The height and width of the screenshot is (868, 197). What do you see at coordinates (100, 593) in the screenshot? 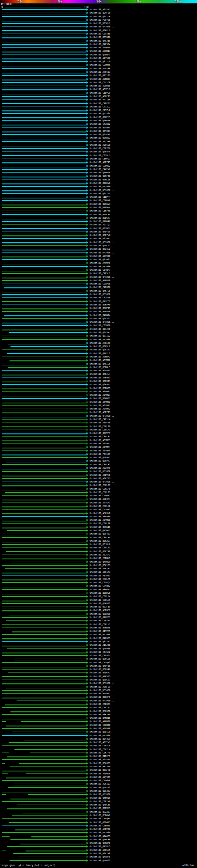
I see `hit-label: UniRef100_B6QDG6` at bounding box center [100, 593].